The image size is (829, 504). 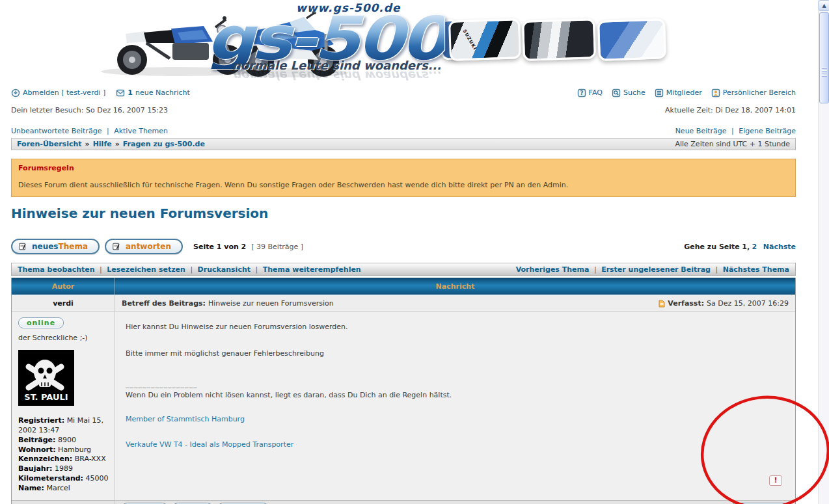 I want to click on faq-label: FAQ, so click(x=596, y=92).